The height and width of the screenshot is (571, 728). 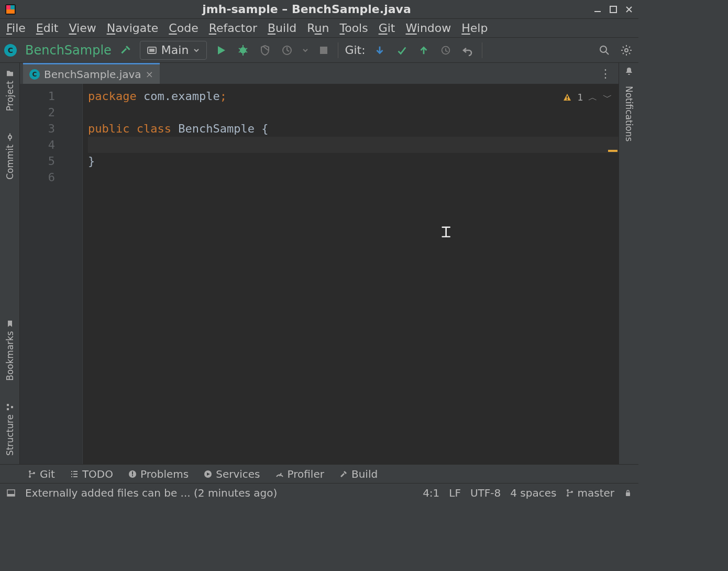 I want to click on profile-dropdown, so click(x=305, y=50).